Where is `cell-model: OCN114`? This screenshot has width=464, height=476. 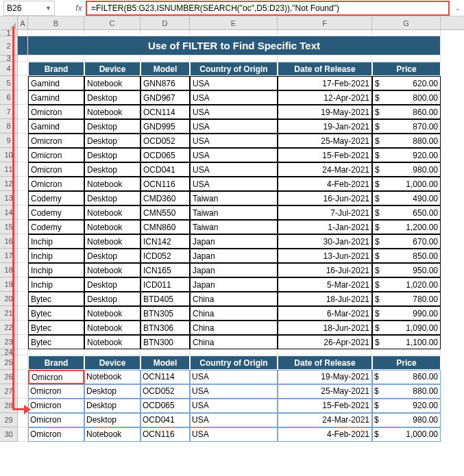 cell-model: OCN114 is located at coordinates (165, 112).